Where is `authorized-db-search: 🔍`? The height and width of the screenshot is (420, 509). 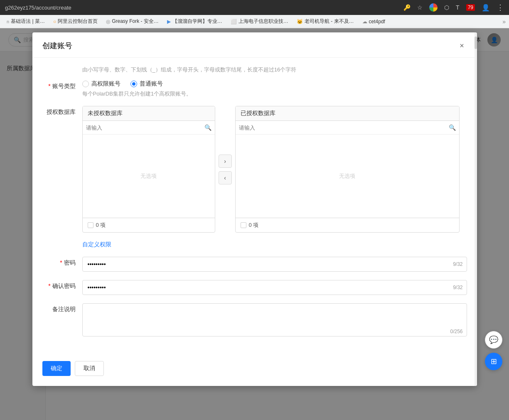 authorized-db-search: 🔍 is located at coordinates (347, 128).